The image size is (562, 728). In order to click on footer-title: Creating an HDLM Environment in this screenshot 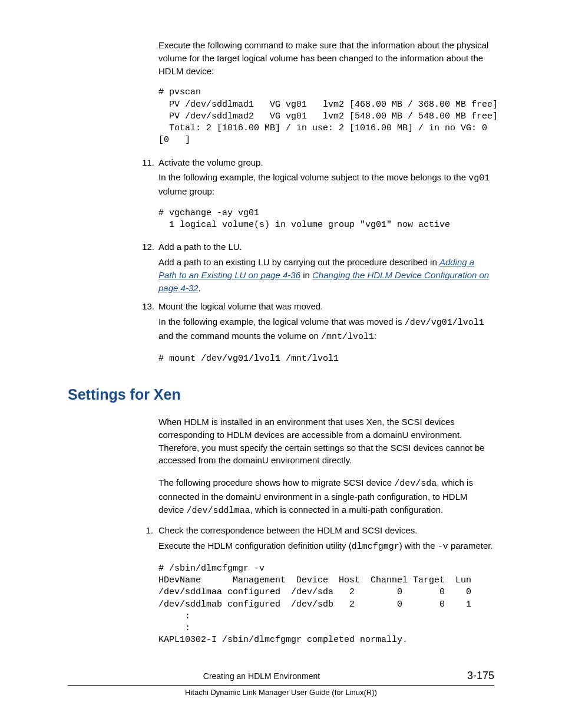, I will do `click(262, 676)`.